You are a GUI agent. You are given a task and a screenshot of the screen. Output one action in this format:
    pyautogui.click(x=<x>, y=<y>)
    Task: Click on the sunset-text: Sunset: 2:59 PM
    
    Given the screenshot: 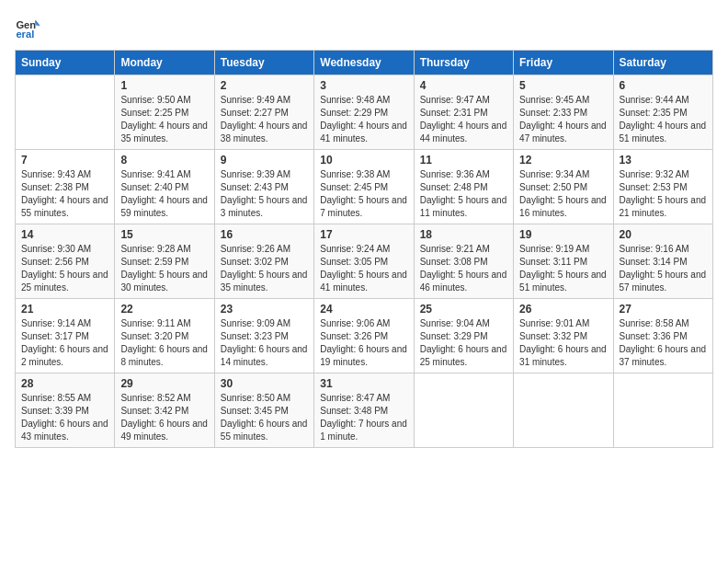 What is the action you would take?
    pyautogui.click(x=164, y=262)
    